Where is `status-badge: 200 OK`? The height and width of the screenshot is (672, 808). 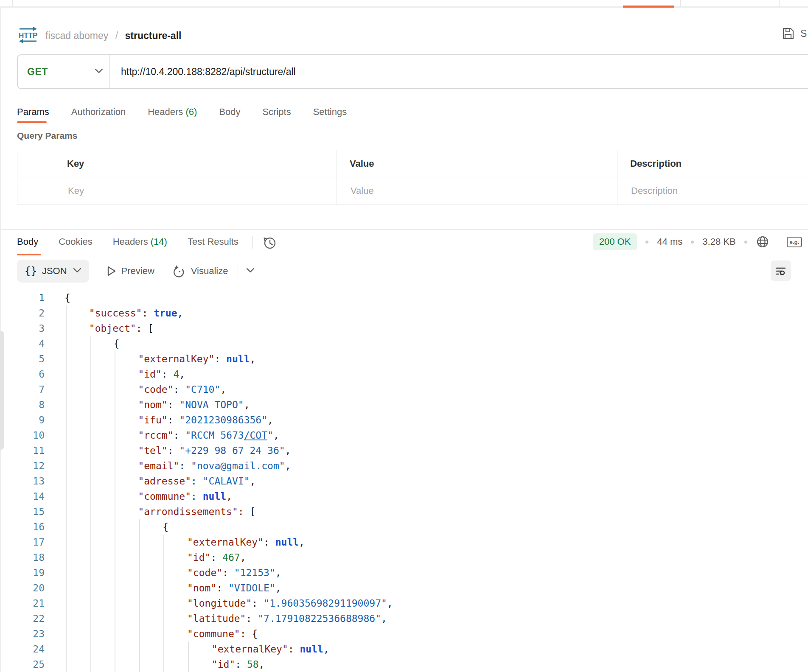
status-badge: 200 OK is located at coordinates (615, 242).